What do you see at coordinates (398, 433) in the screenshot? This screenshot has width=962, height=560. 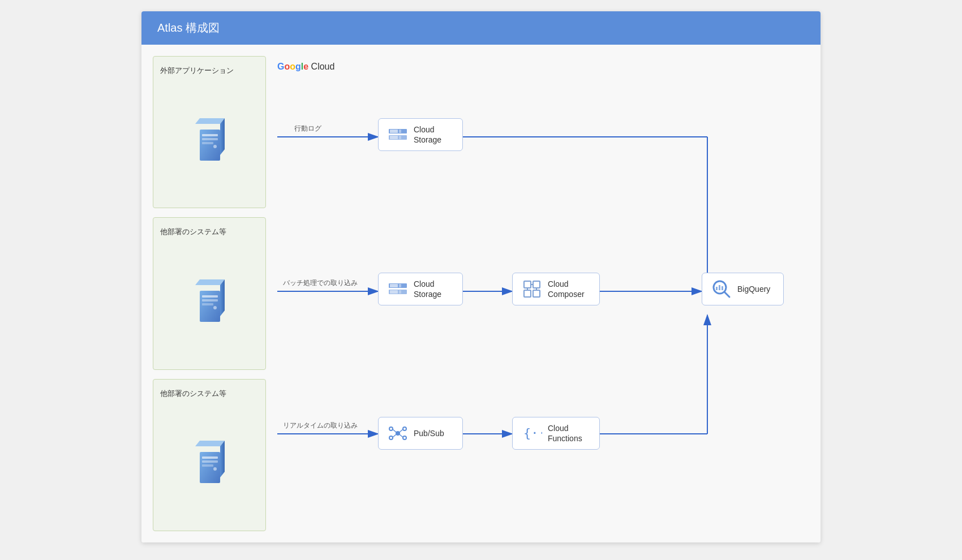 I see `pubsub-icon` at bounding box center [398, 433].